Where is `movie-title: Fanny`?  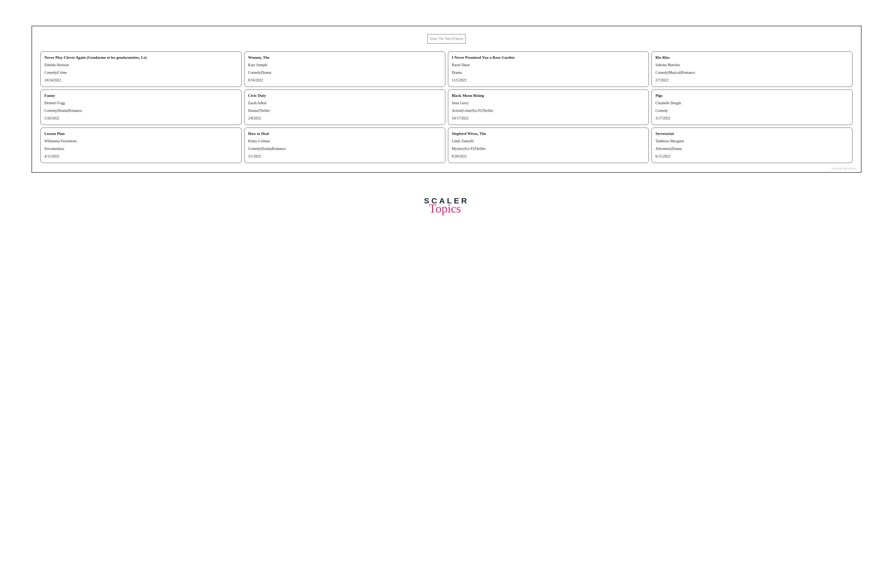 movie-title: Fanny is located at coordinates (141, 96).